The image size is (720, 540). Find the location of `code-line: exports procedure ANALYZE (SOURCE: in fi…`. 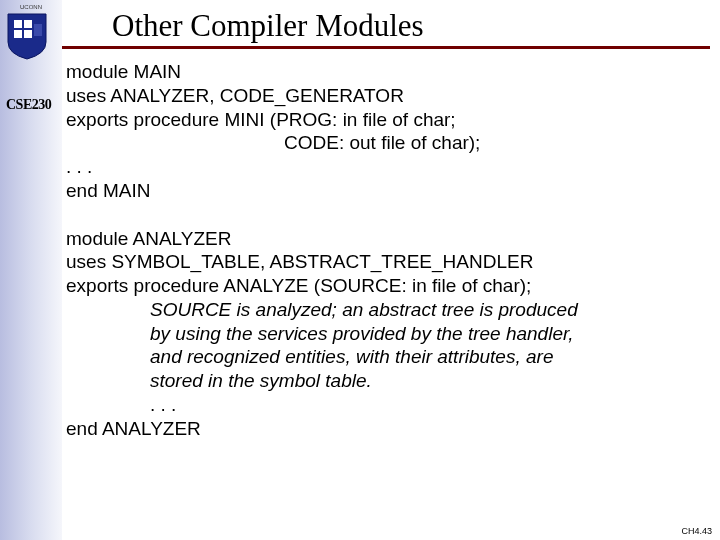

code-line: exports procedure ANALYZE (SOURCE: in fi… is located at coordinates (386, 286).